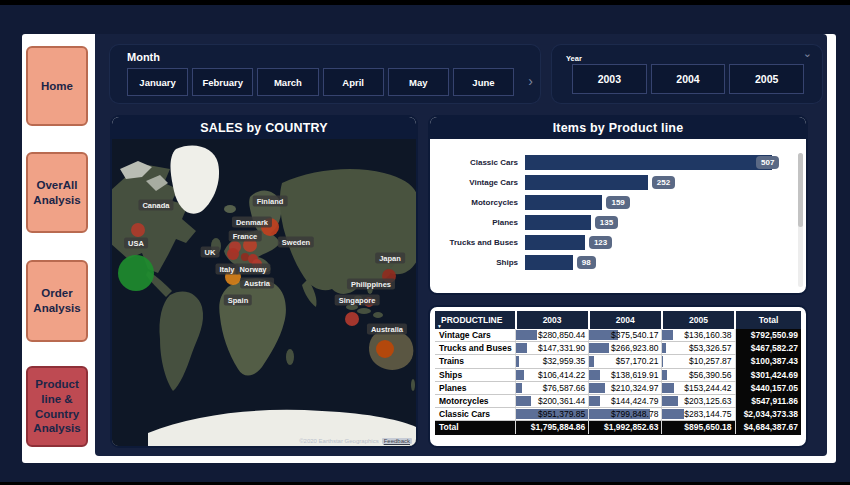 This screenshot has width=850, height=485. I want to click on chart-row-trucks-and-buses: Trucks and Buses123, so click(618, 242).